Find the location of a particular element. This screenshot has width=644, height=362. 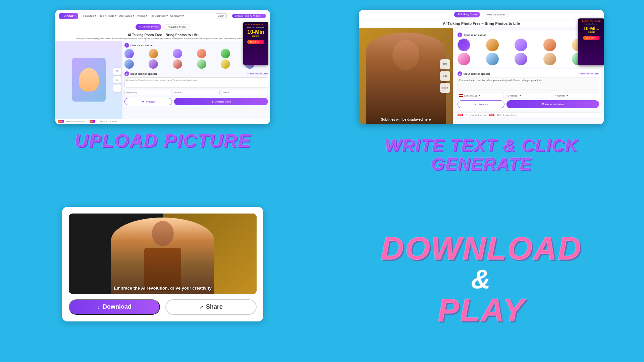

s2-preview-button: Preview is located at coordinates (481, 104).